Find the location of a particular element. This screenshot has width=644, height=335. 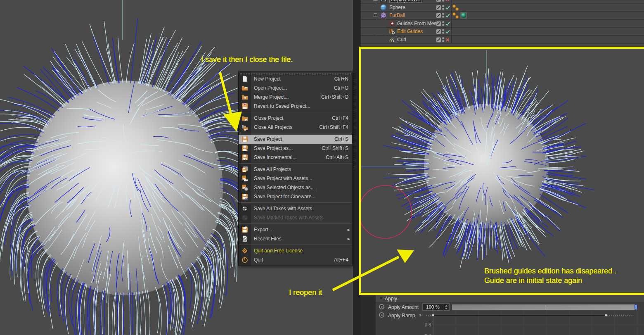

apply-ramp-anim-dot is located at coordinates (381, 315).